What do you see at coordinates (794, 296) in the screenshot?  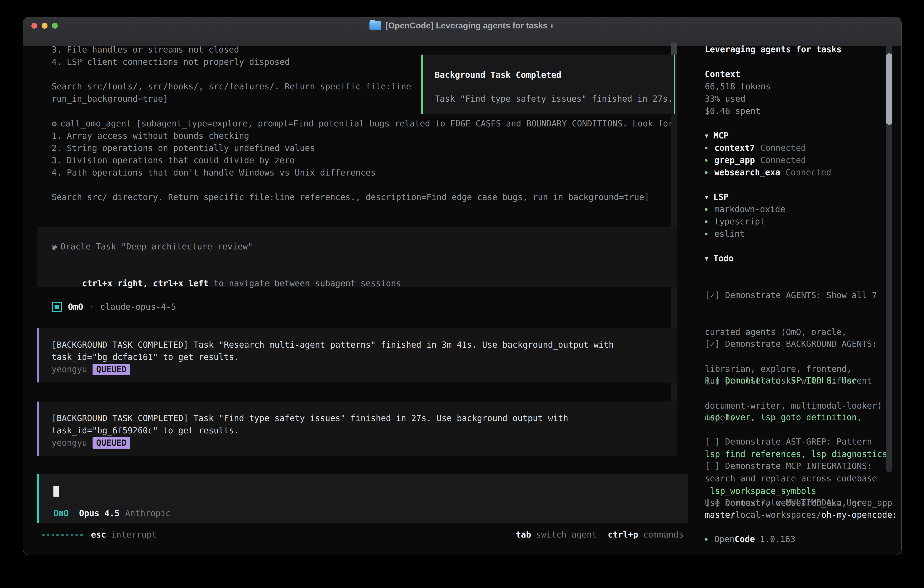 I see `todo-line: [✓] Demonstrate AGENTS: Show all 7` at bounding box center [794, 296].